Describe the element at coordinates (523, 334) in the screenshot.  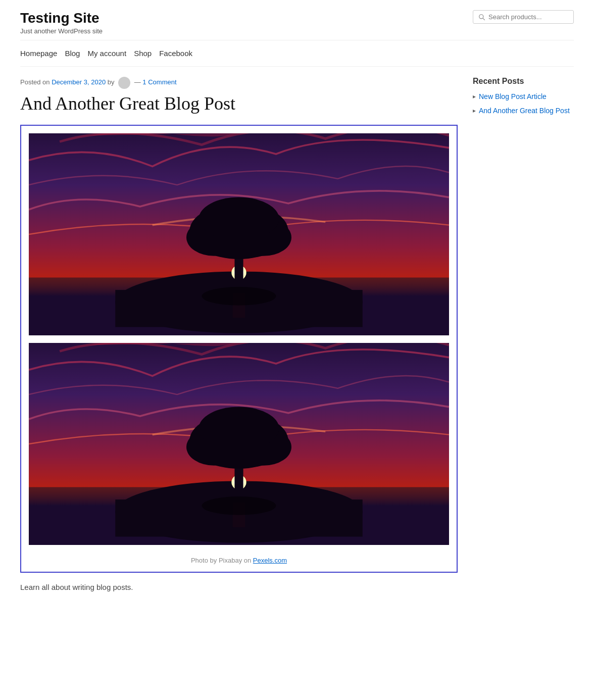
I see `sidebar: Recent Posts New Blog Post Article And A…` at that location.